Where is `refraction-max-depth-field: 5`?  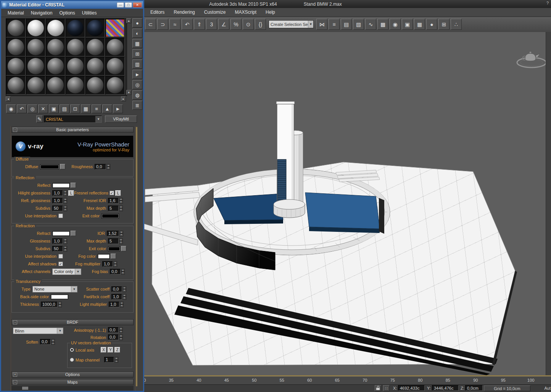
refraction-max-depth-field: 5 is located at coordinates (113, 241).